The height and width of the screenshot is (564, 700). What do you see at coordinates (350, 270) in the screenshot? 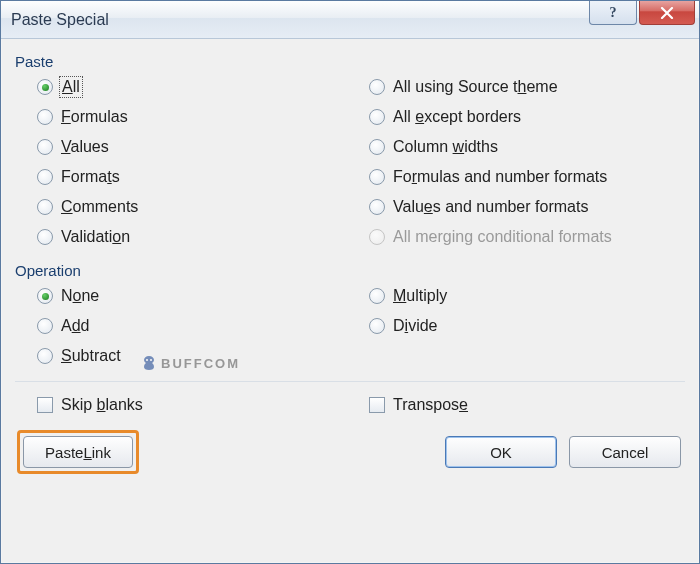
I see `operation-group-label: Operation` at bounding box center [350, 270].